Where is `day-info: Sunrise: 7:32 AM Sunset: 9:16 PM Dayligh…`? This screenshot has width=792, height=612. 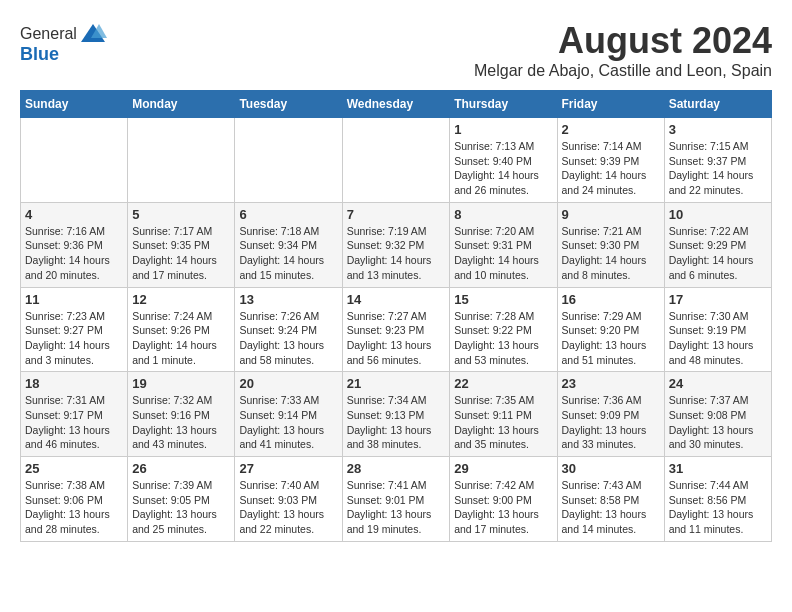
day-info: Sunrise: 7:32 AM Sunset: 9:16 PM Dayligh… is located at coordinates (181, 422).